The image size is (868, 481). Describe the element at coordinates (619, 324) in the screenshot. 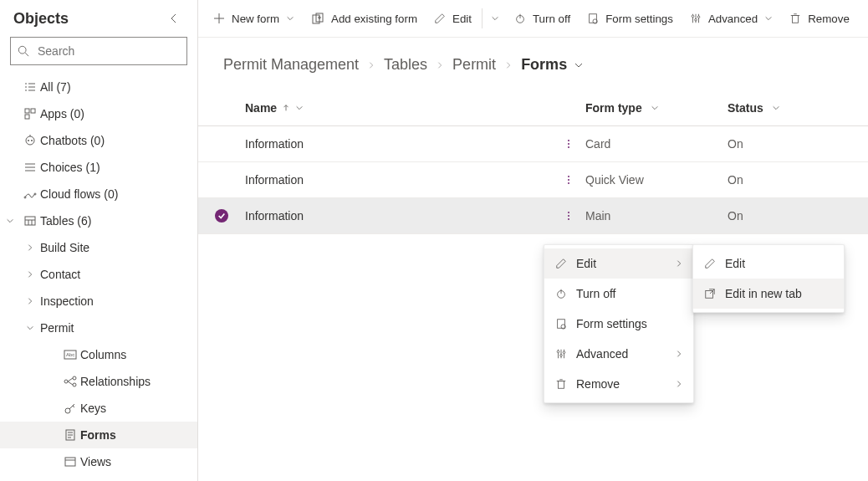

I see `ctx-form-settings: Form settings` at that location.